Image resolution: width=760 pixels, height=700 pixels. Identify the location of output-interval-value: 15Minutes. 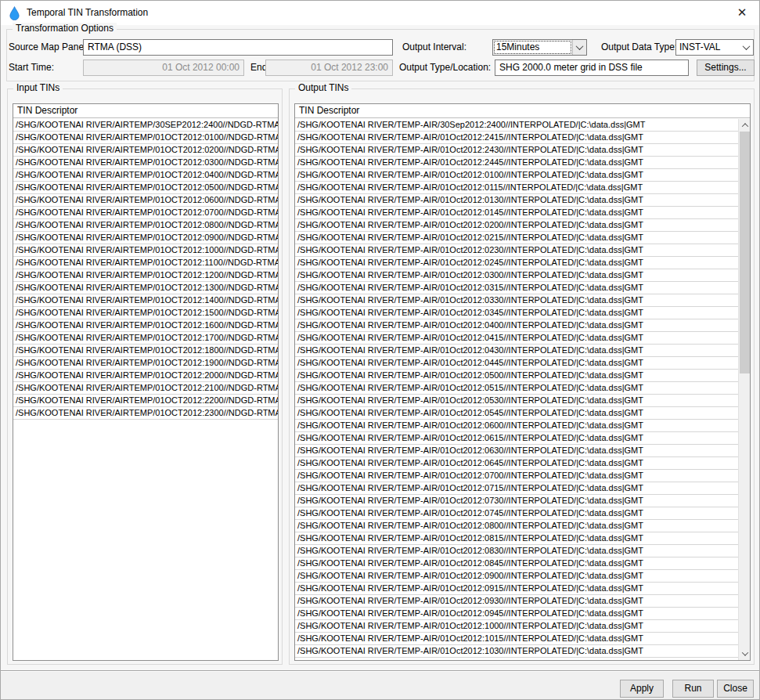
(532, 47).